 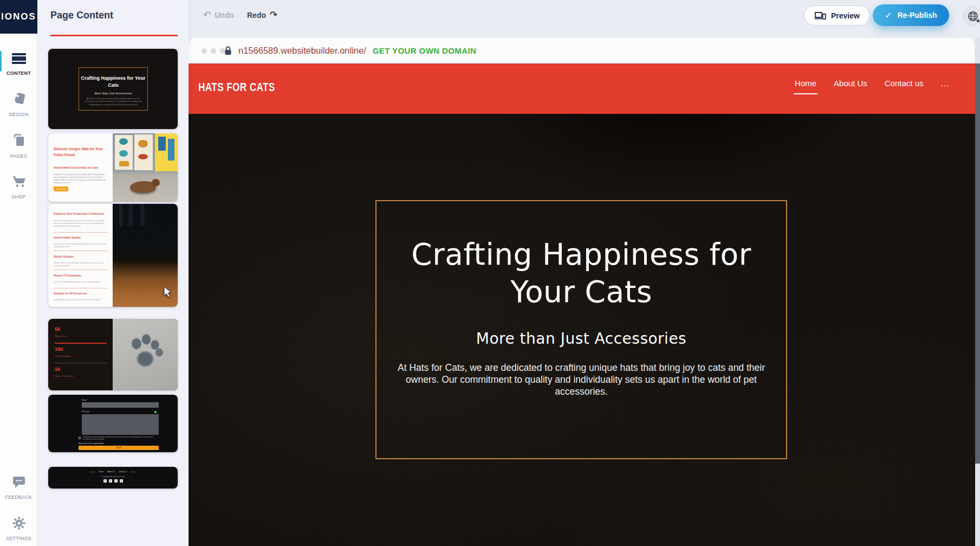 What do you see at coordinates (67, 237) in the screenshot?
I see `feature-heading: Hand-Crafted Quality` at bounding box center [67, 237].